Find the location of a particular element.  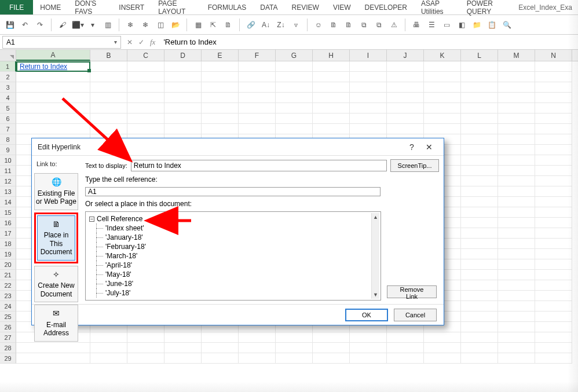

screentip-button: ScreenTip... is located at coordinates (415, 166).